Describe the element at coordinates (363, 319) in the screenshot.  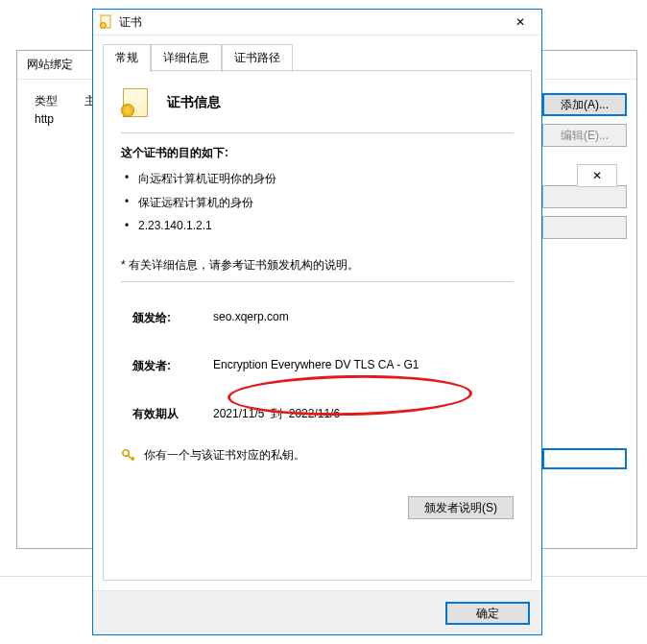
I see `issued-to-value: seo.xqerp.com` at that location.